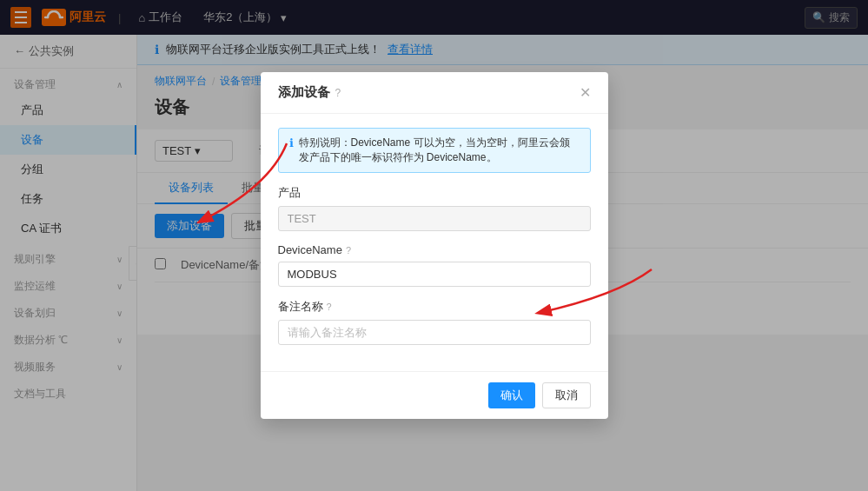  What do you see at coordinates (567, 395) in the screenshot?
I see `dialog-cancel-button: 取消` at bounding box center [567, 395].